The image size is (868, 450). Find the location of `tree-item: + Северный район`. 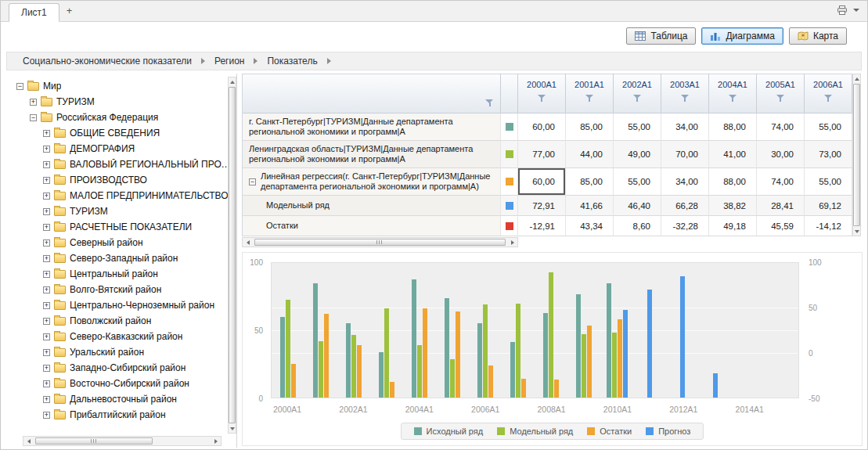

tree-item: + Северный район is located at coordinates (122, 243).